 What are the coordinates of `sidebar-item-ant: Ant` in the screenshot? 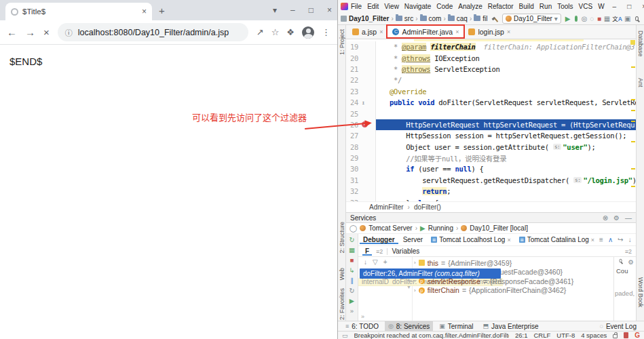 It's located at (641, 83).